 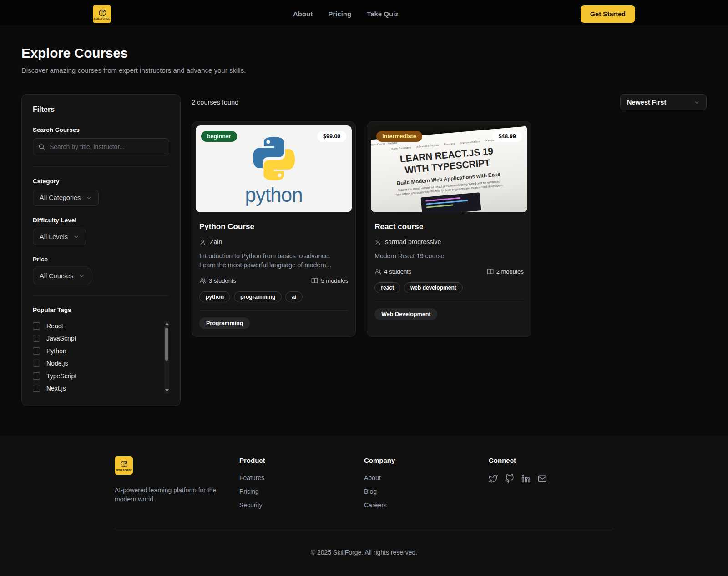 What do you see at coordinates (364, 53) in the screenshot?
I see `page-title: Explore Courses` at bounding box center [364, 53].